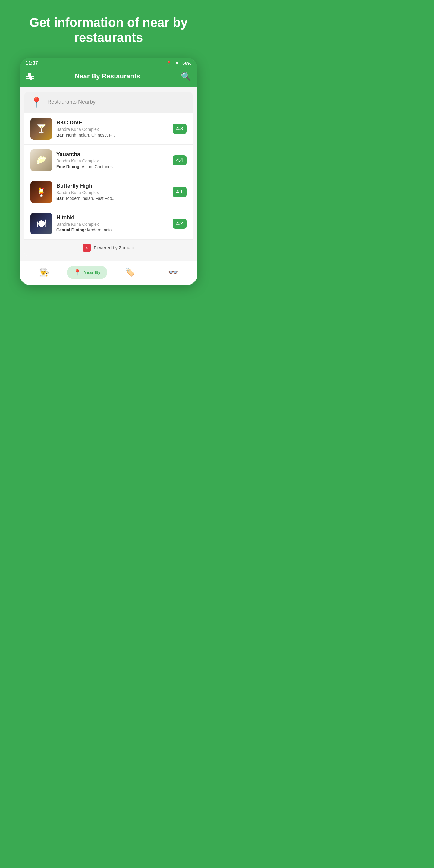 The image size is (434, 868). What do you see at coordinates (173, 272) in the screenshot?
I see `discover-icon: 👓` at bounding box center [173, 272].